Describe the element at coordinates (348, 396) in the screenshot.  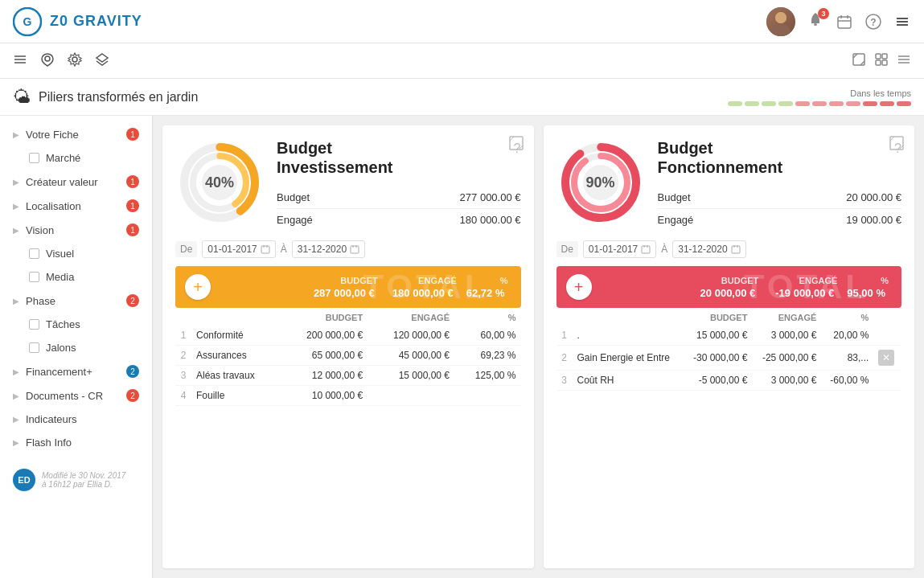
I see `table-row: 4 Fouille 10 000,00 €` at that location.